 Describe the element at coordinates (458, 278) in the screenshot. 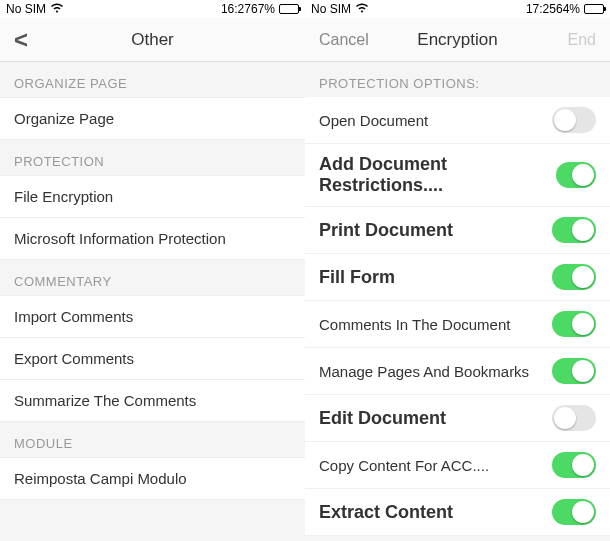

I see `option-row: Fill Form` at that location.